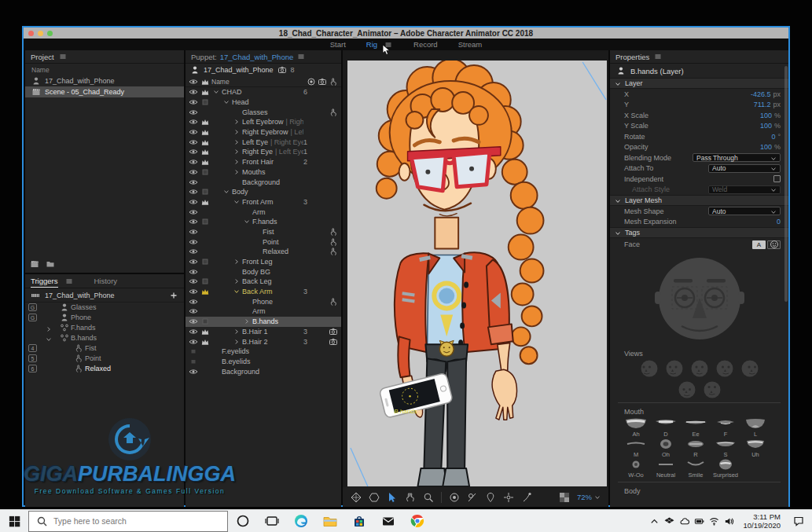 The height and width of the screenshot is (532, 812). What do you see at coordinates (410, 497) in the screenshot?
I see `hand-tool` at bounding box center [410, 497].